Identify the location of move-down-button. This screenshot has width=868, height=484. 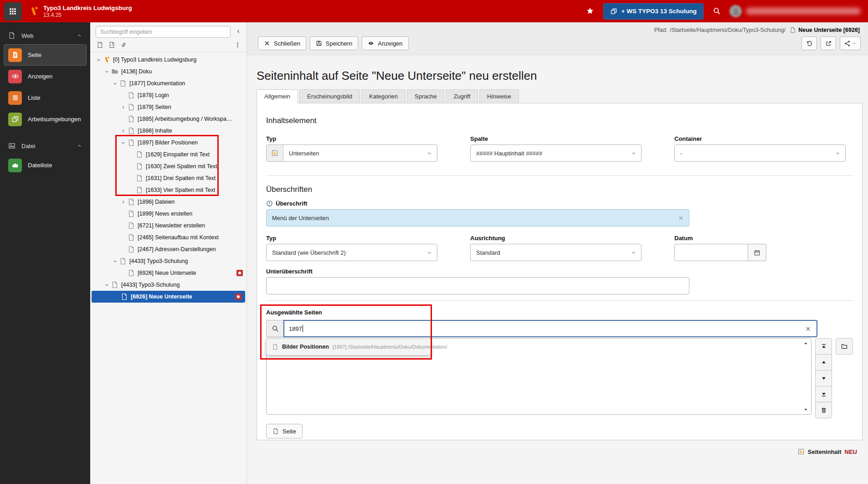
(824, 378).